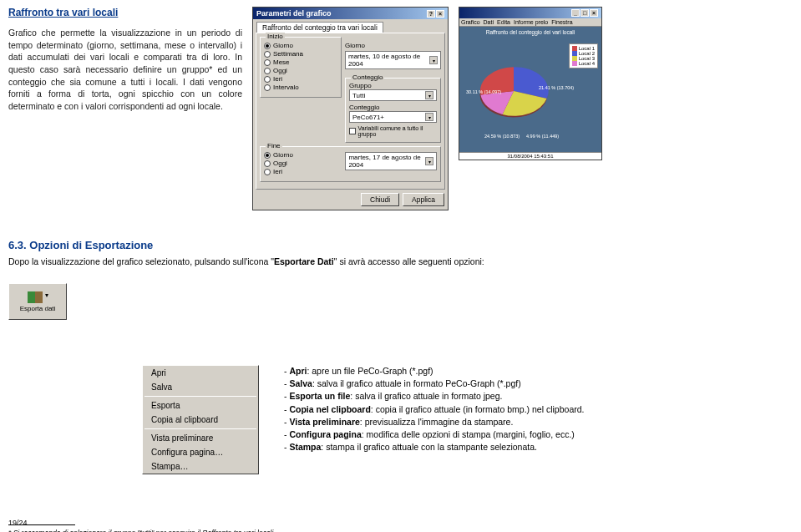  What do you see at coordinates (464, 13) in the screenshot?
I see `piewin-title` at bounding box center [464, 13].